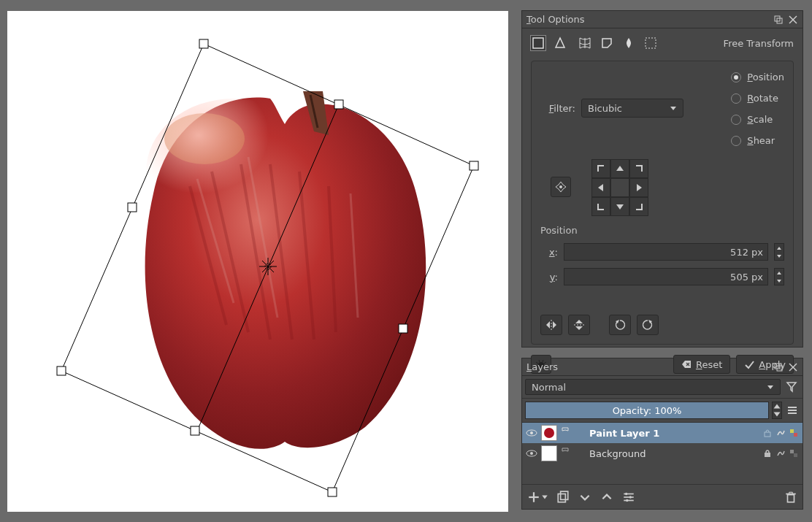 The image size is (812, 522). What do you see at coordinates (549, 453) in the screenshot?
I see `layer-thumbnail` at bounding box center [549, 453].